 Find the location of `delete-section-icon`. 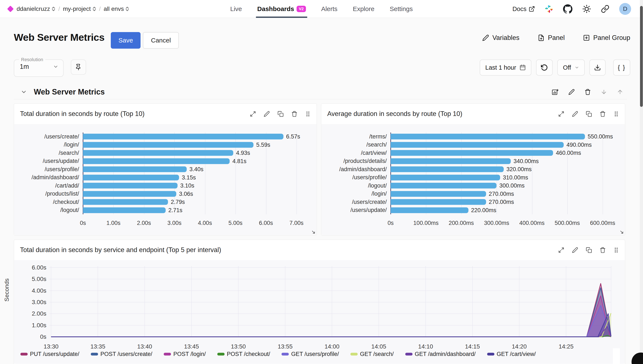

delete-section-icon is located at coordinates (588, 92).